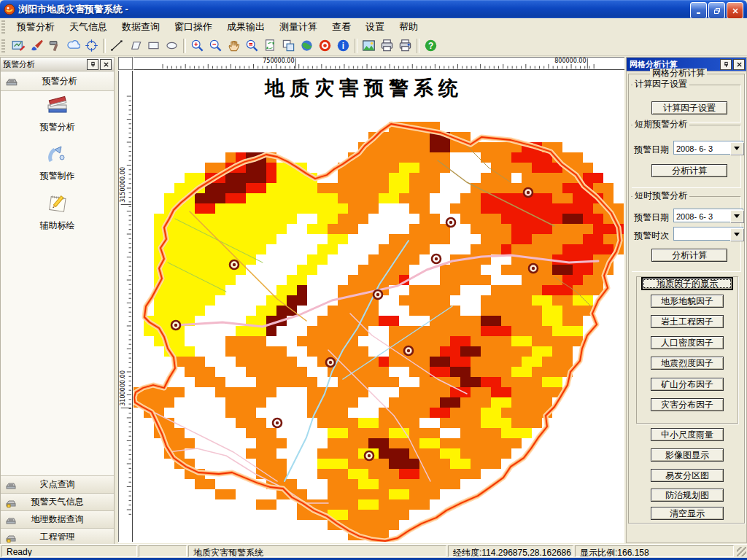 The width and height of the screenshot is (747, 560). Describe the element at coordinates (289, 45) in the screenshot. I see `copy-map-icon` at that location.